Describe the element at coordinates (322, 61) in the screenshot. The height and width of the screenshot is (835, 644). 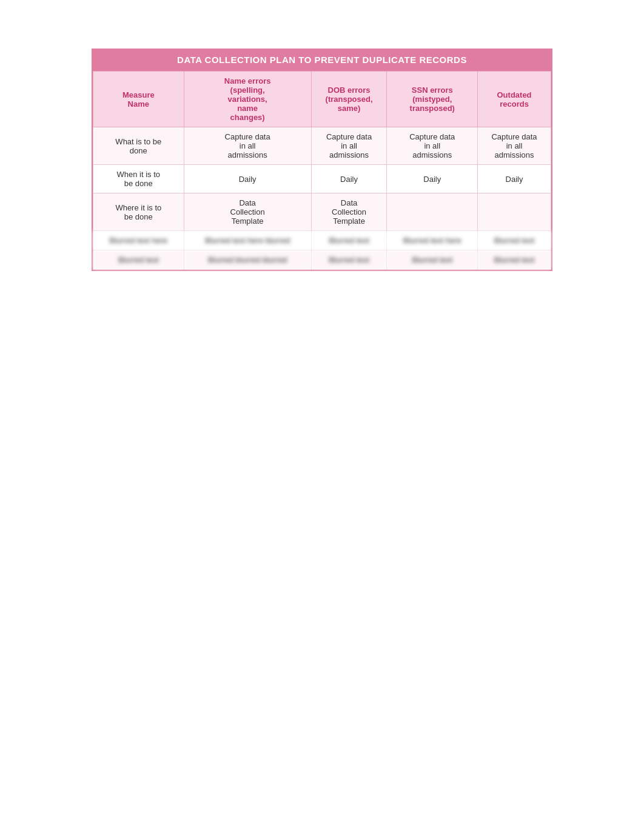
I see `table-title: DATA COLLECTION PLAN TO PREVENT DUPLICAT…` at that location.